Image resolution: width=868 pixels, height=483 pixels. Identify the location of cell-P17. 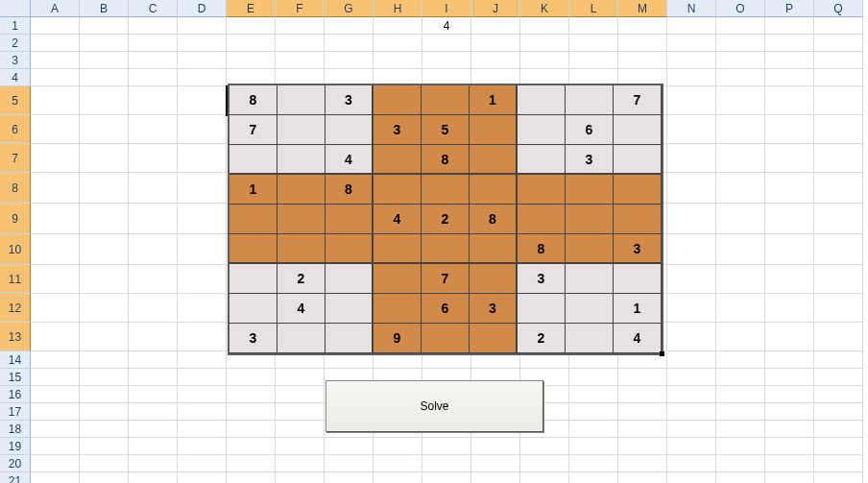
(789, 412).